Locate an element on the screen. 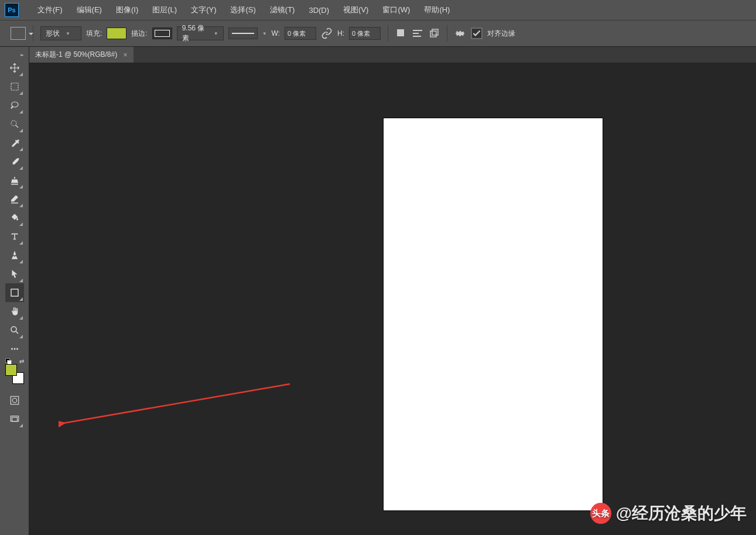 The width and height of the screenshot is (756, 535). swap-colors-icon: ⇄ is located at coordinates (22, 362).